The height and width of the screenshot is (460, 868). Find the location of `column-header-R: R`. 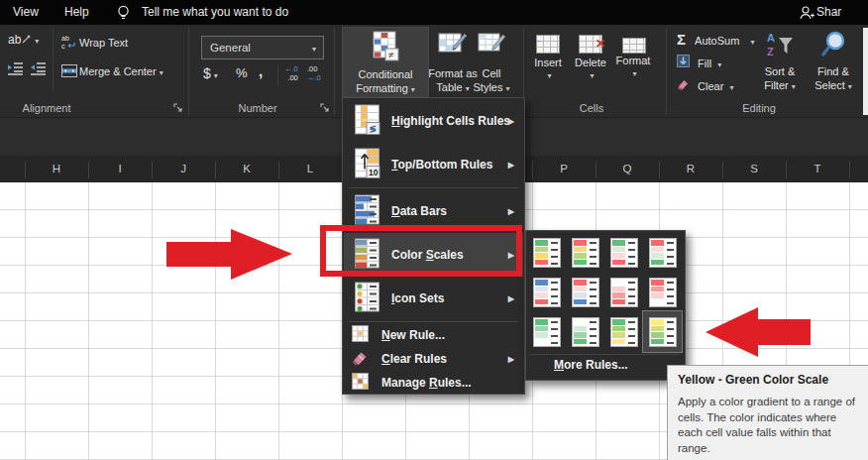

column-header-R: R is located at coordinates (691, 169).